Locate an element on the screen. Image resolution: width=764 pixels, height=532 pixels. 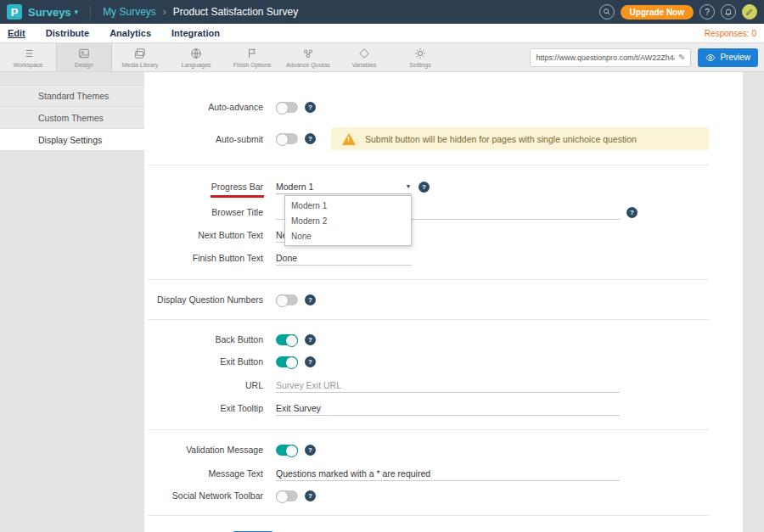
sidebar-item-display-settings: Display Settings is located at coordinates (72, 140).